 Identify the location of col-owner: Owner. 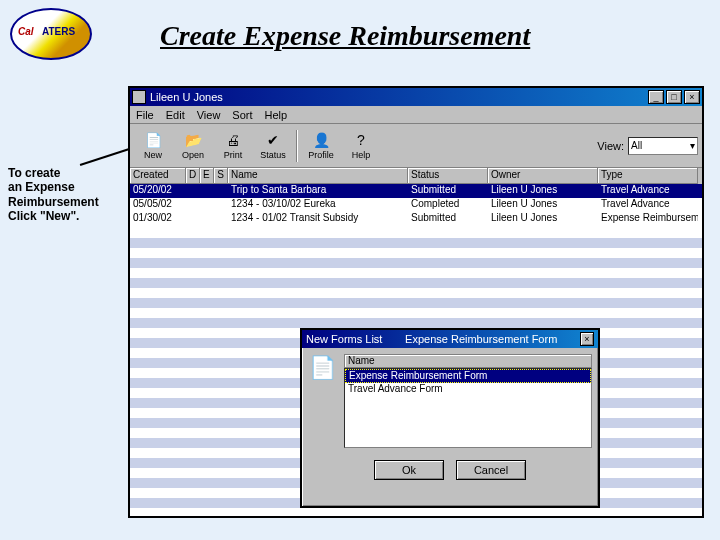
(543, 176).